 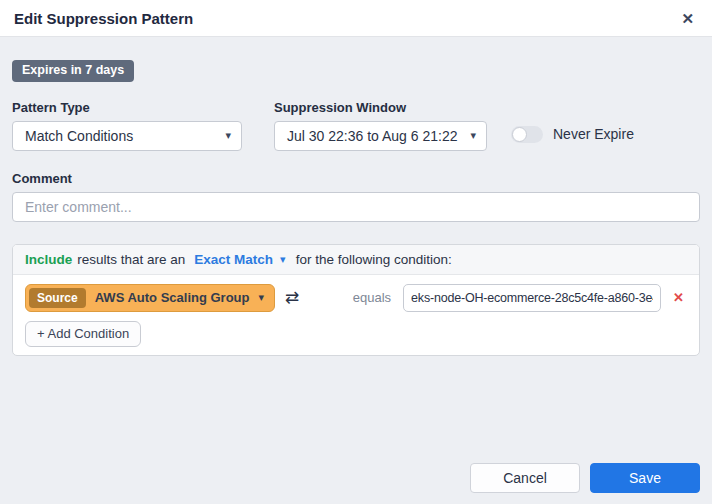 I want to click on modal-title: Edit Suppression Pattern, so click(x=104, y=18).